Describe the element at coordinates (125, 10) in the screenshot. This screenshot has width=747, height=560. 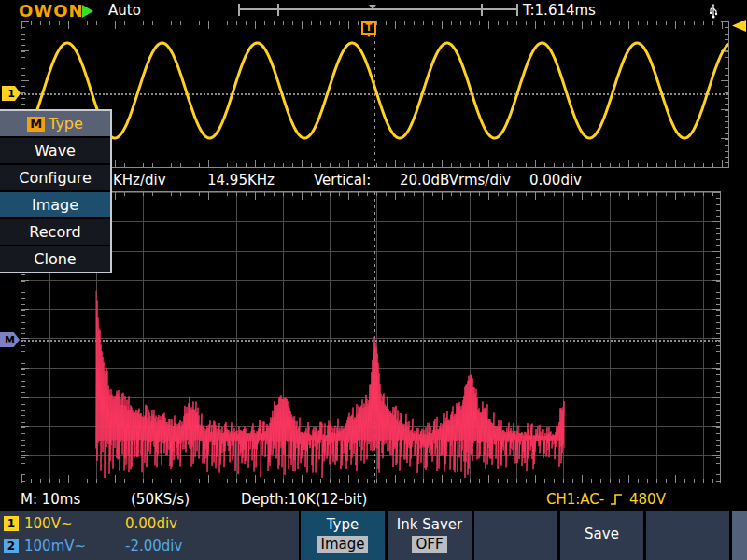
I see `acquire-mode-label: Auto` at that location.